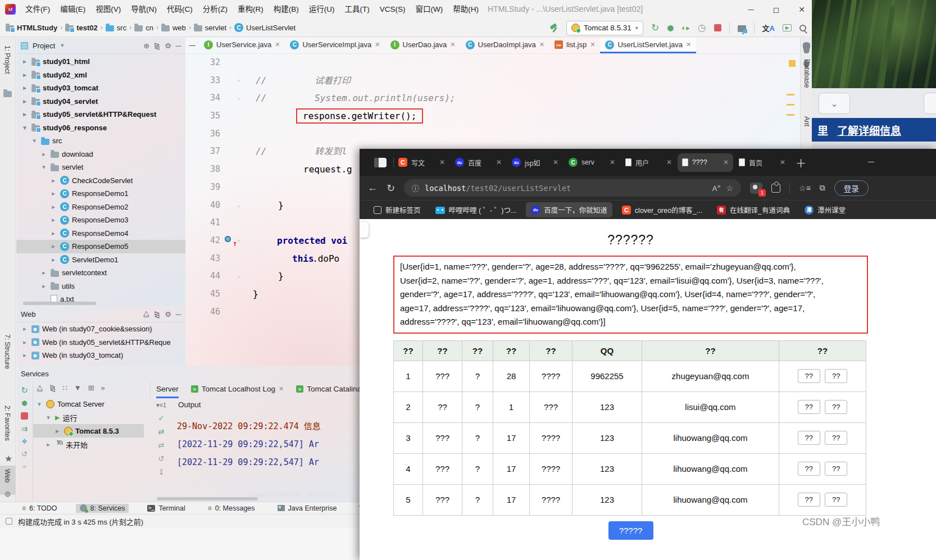  What do you see at coordinates (801, 163) in the screenshot?
I see `new-tab-icon: ＋` at bounding box center [801, 163].